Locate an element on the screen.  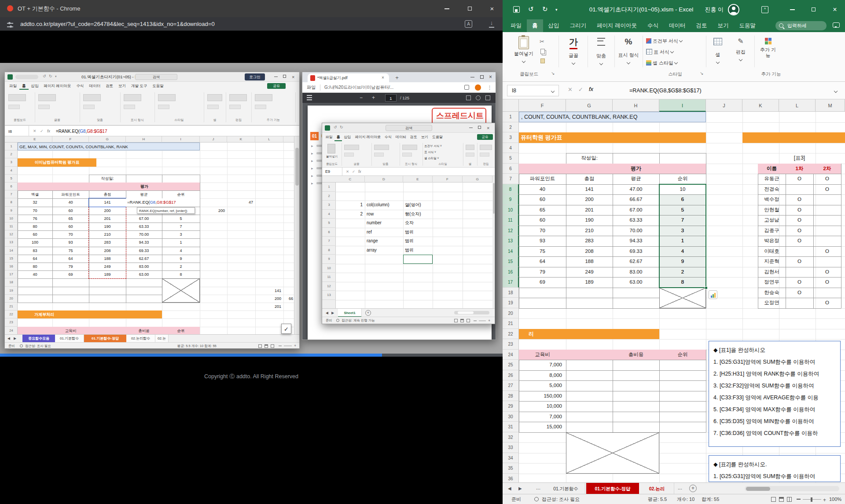
sheet-vscrollbar-thumb is located at coordinates (494, 198).